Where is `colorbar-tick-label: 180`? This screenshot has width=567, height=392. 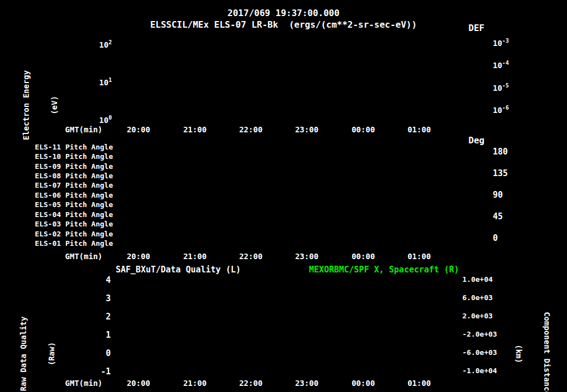
colorbar-tick-label: 180 is located at coordinates (509, 152).